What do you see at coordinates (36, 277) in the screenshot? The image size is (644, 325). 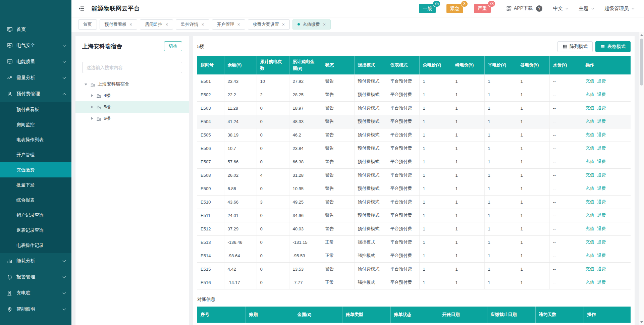 I see `sidebar-item-alarm-management: 报警管理` at bounding box center [36, 277].